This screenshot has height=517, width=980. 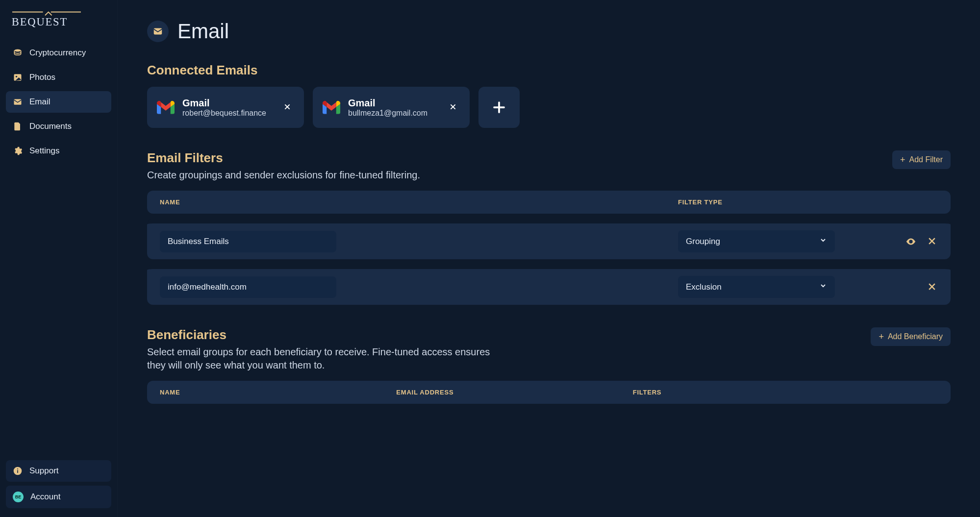 I want to click on sidebar-item-label: Photos, so click(x=42, y=77).